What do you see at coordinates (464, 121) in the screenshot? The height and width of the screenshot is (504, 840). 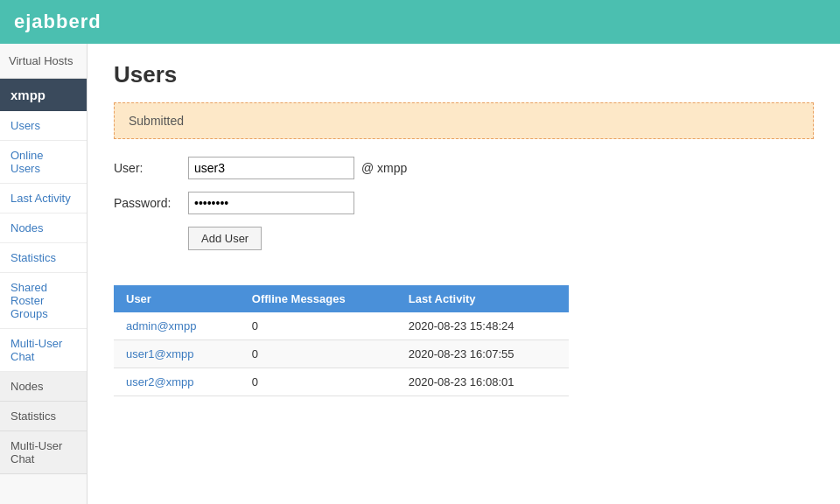 I see `submitted-banner: Submitted` at bounding box center [464, 121].